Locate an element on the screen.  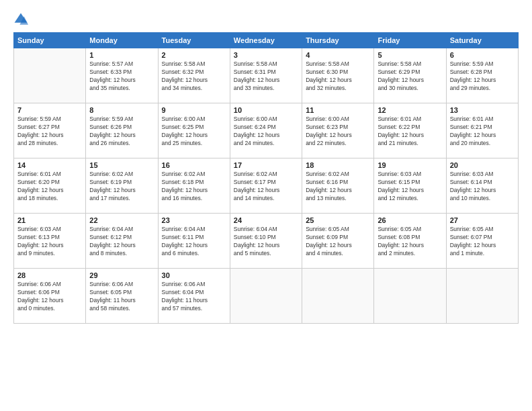
day-number: 30 is located at coordinates (194, 275).